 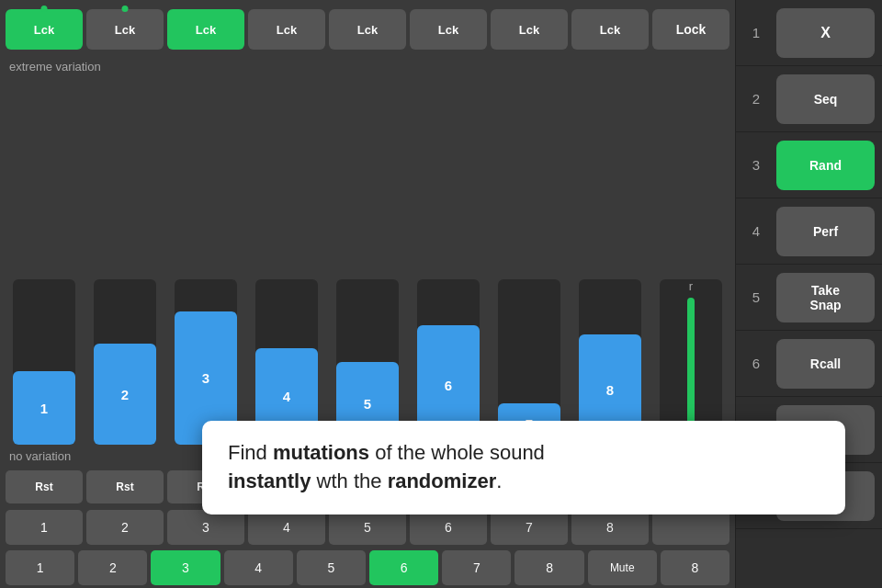 I want to click on tooltip-line-2: instantly wth the randomizer., so click(x=524, y=481).